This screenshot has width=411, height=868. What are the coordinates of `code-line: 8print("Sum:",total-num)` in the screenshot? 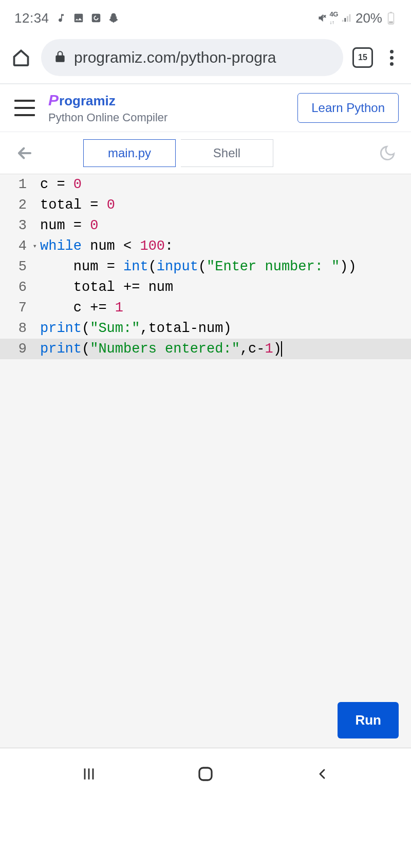 It's located at (206, 328).